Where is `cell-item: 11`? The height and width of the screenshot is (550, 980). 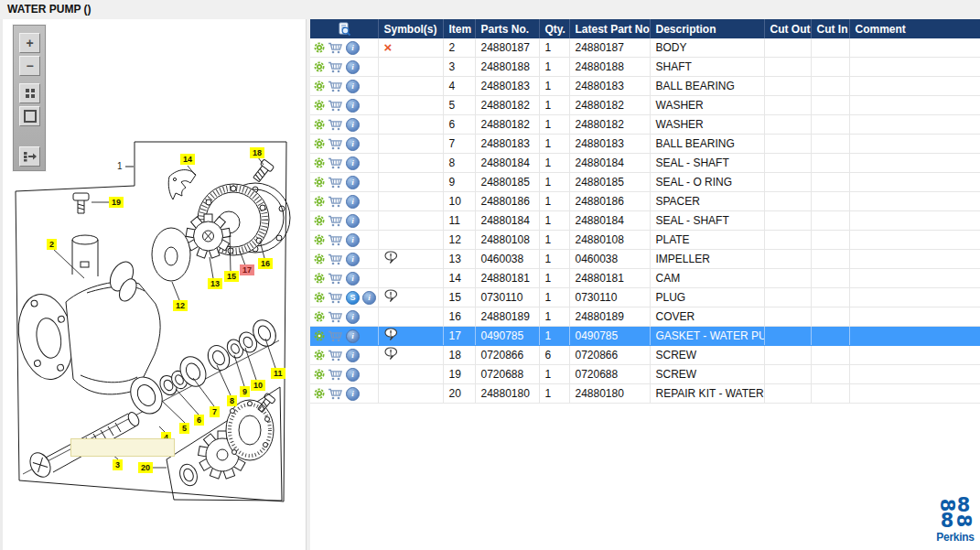
cell-item: 11 is located at coordinates (459, 221).